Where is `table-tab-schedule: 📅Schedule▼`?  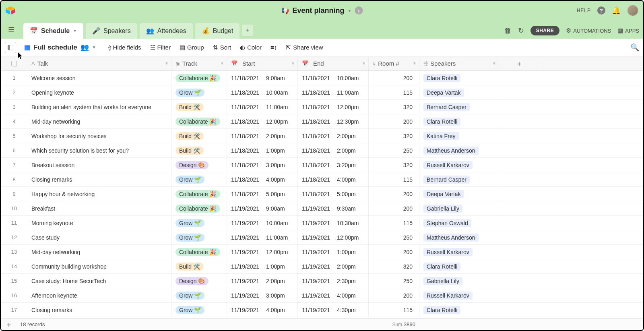
table-tab-schedule: 📅Schedule▼ is located at coordinates (53, 31).